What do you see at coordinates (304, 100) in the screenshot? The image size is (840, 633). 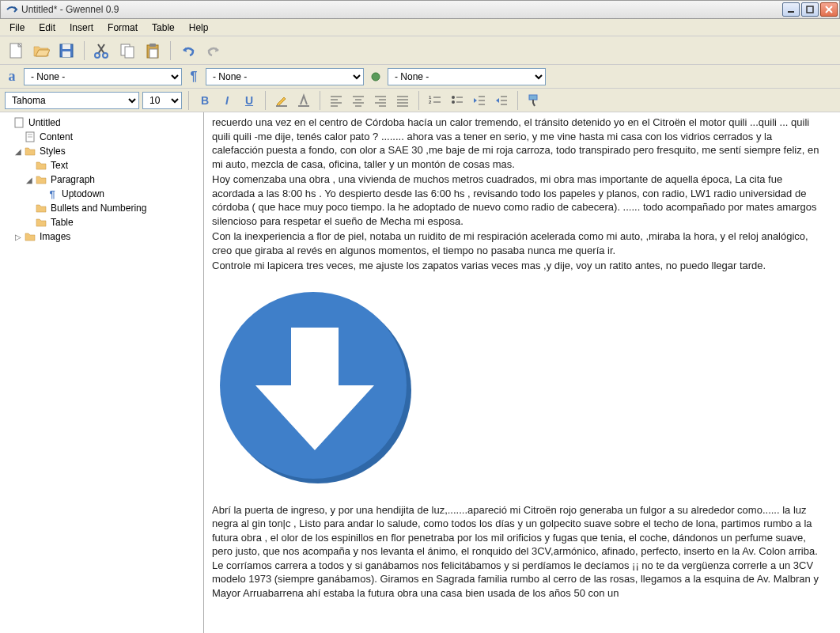 I see `font-color-button` at bounding box center [304, 100].